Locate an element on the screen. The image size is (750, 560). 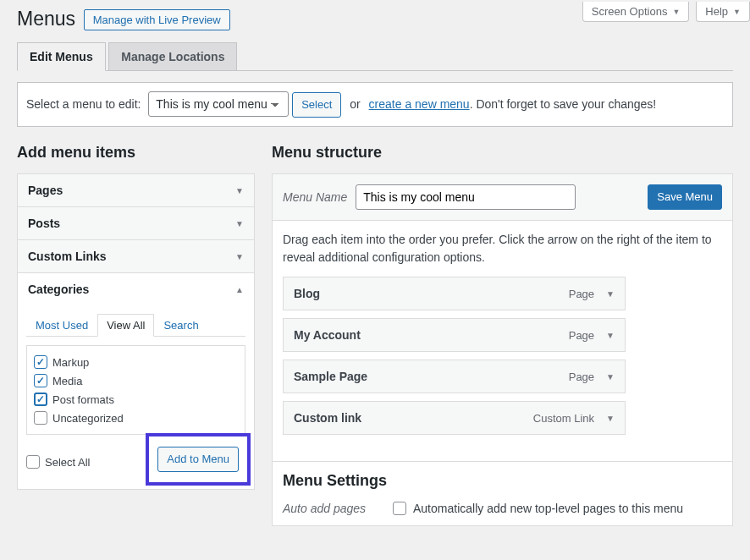
select-menu-label: Select a menu to edit: is located at coordinates (83, 104).